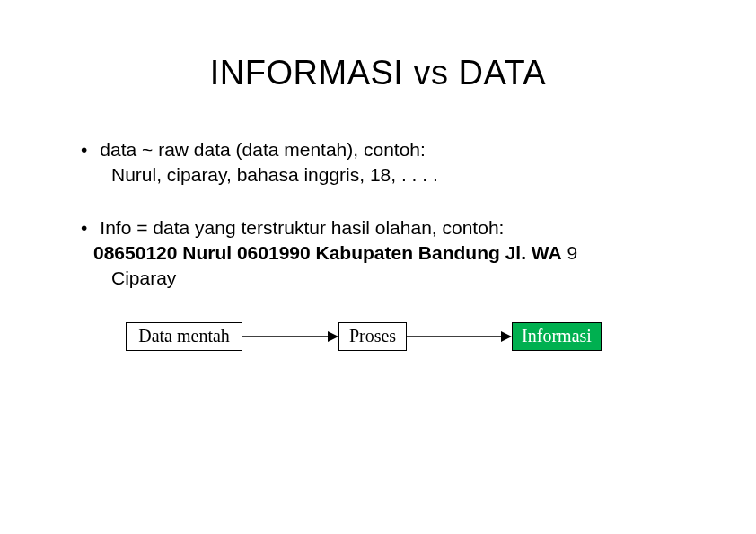  Describe the element at coordinates (557, 336) in the screenshot. I see `diagram-box3-label: Informasi` at that location.